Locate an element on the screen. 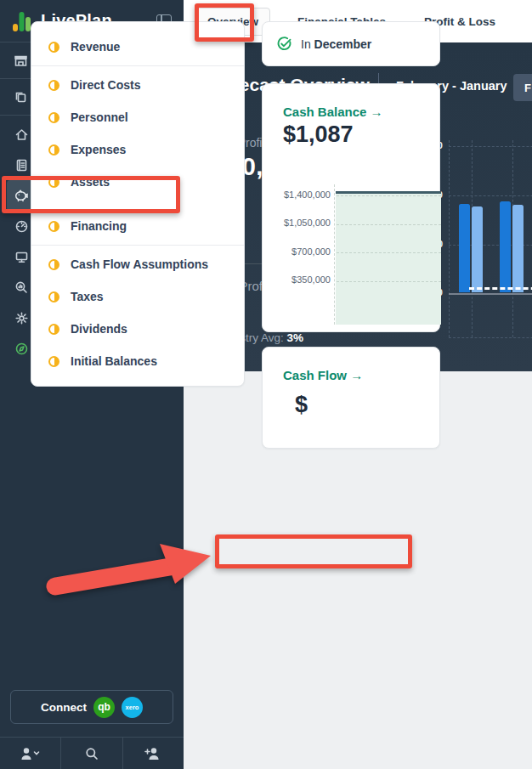 Image resolution: width=532 pixels, height=769 pixels. category-item-financing: Financing is located at coordinates (138, 226).